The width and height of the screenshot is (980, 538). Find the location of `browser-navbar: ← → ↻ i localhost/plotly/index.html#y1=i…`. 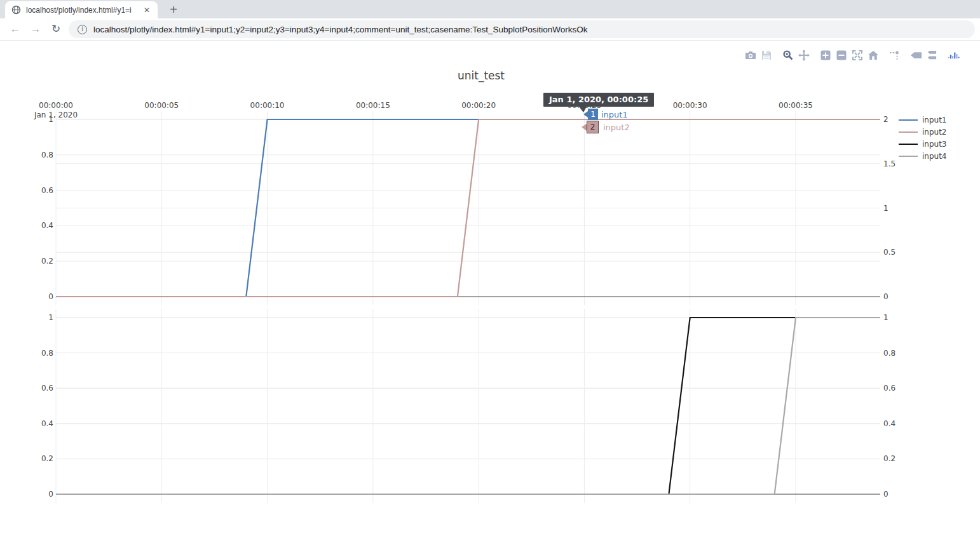

browser-navbar: ← → ↻ i localhost/plotly/index.html#y1=i… is located at coordinates (490, 29).